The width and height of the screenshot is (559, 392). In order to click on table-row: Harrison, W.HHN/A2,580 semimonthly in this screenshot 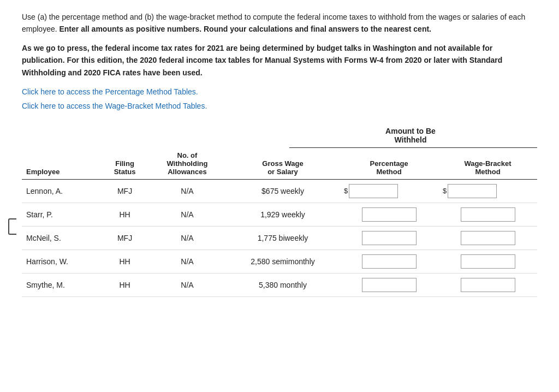, I will do `click(280, 261)`.